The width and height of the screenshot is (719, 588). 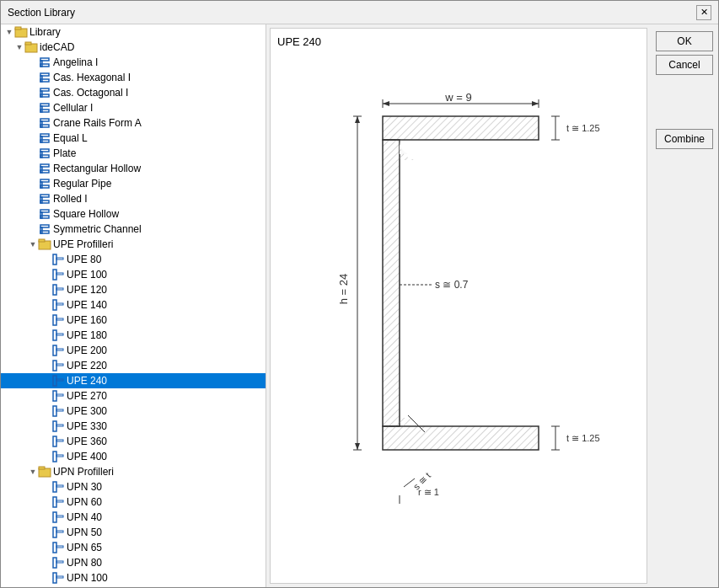 I want to click on tree-item-7: Rectangular Hollow, so click(x=133, y=168).